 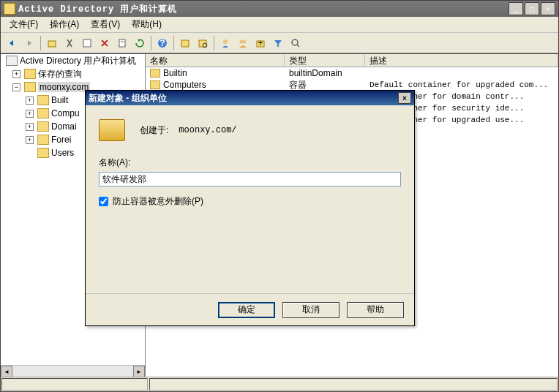 What do you see at coordinates (122, 43) in the screenshot?
I see `properties2-icon` at bounding box center [122, 43].